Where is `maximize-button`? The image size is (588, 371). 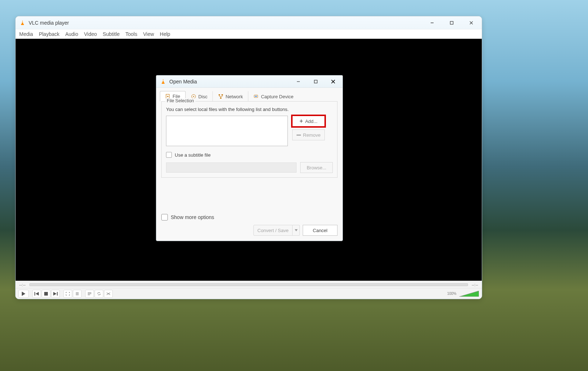
maximize-button is located at coordinates (452, 23).